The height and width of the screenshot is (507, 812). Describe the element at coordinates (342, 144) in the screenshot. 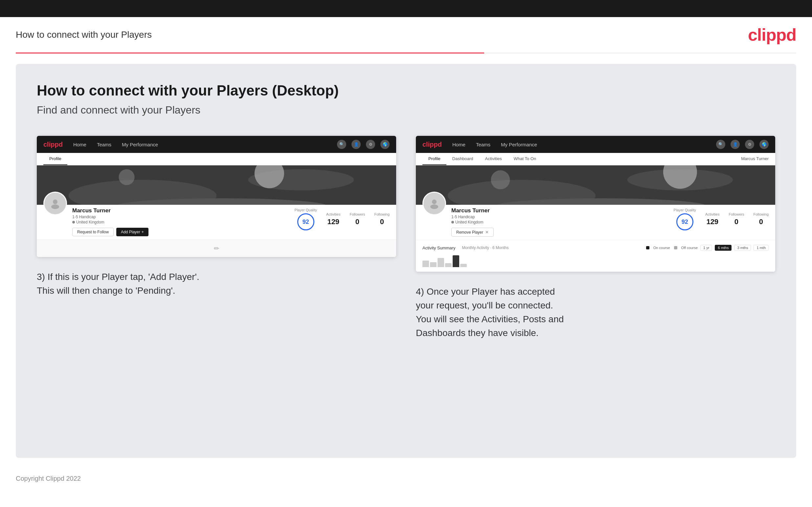

I see `search-icon: 🔍` at that location.